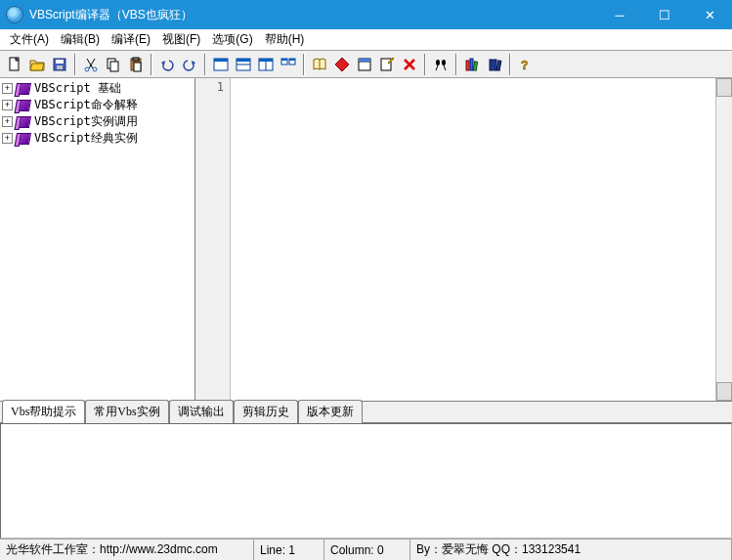 This screenshot has width=732, height=560. Describe the element at coordinates (243, 65) in the screenshot. I see `window-layout2-icon` at that location.